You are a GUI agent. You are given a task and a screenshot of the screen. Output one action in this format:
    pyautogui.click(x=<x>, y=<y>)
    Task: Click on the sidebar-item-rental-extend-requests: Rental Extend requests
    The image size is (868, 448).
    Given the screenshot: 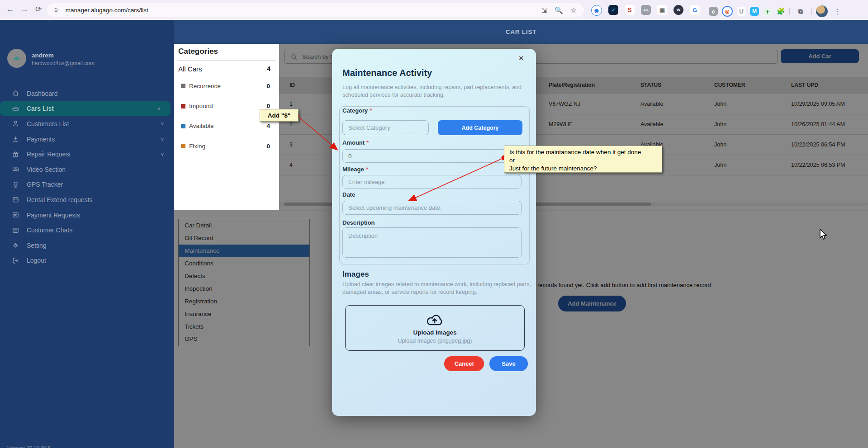 What is the action you would take?
    pyautogui.click(x=87, y=200)
    